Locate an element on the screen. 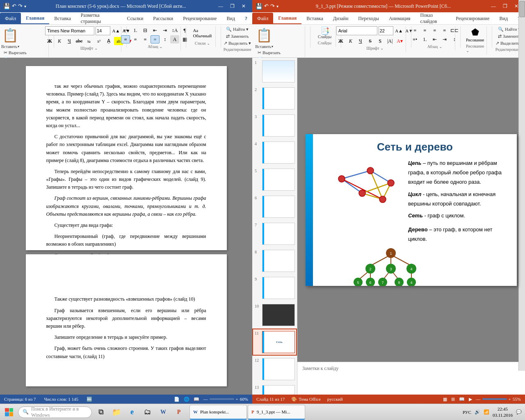 This screenshot has height=420, width=525. ppt-slide-thumb-3: 3 is located at coordinates (275, 126).